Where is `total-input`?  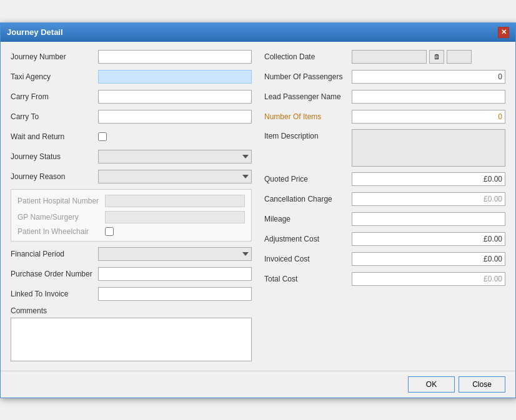 total-input is located at coordinates (429, 279).